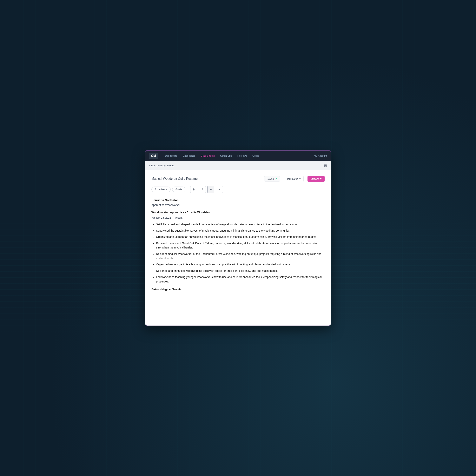  Describe the element at coordinates (189, 156) in the screenshot. I see `nav-link-experience: Experience` at that location.